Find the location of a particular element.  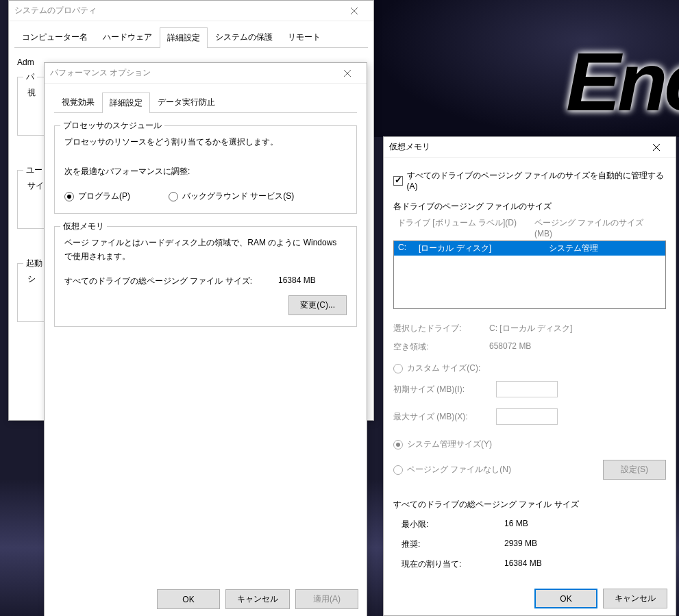

selected-drive-value: C: [ローカル ディスク] is located at coordinates (578, 329).